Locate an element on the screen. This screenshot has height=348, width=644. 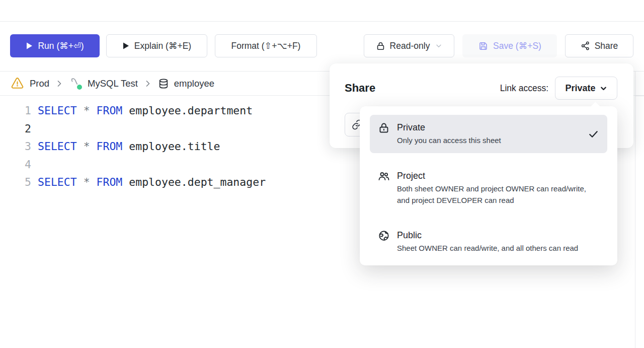
access-option-title: Project is located at coordinates (498, 176).